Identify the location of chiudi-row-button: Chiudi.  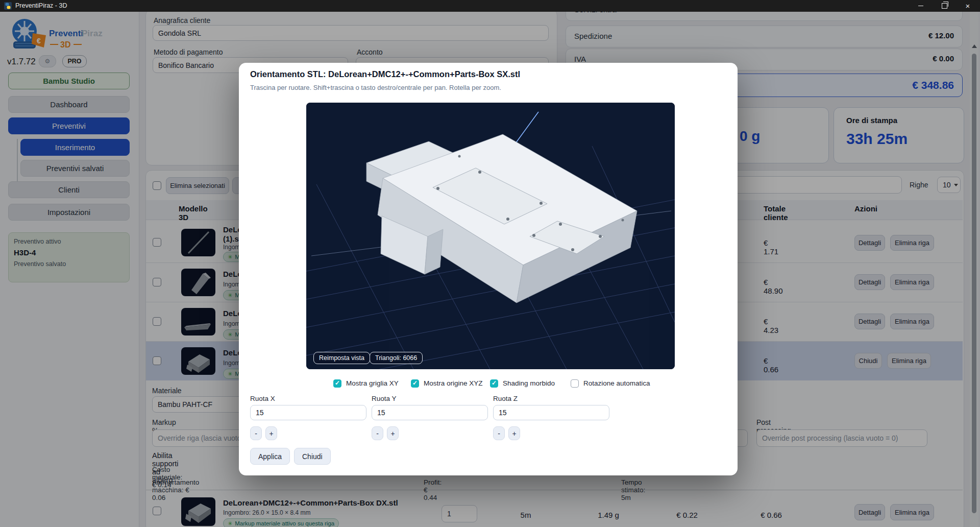
(868, 361).